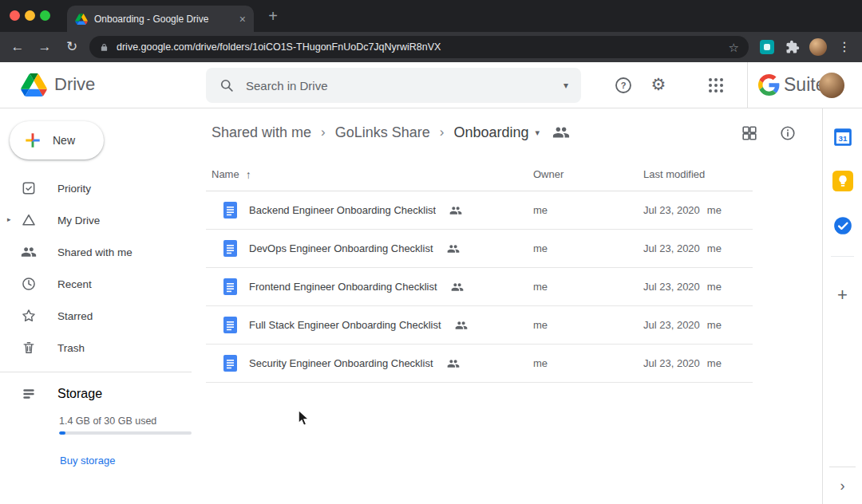  What do you see at coordinates (29, 252) in the screenshot?
I see `shared-with-me-icon` at bounding box center [29, 252].